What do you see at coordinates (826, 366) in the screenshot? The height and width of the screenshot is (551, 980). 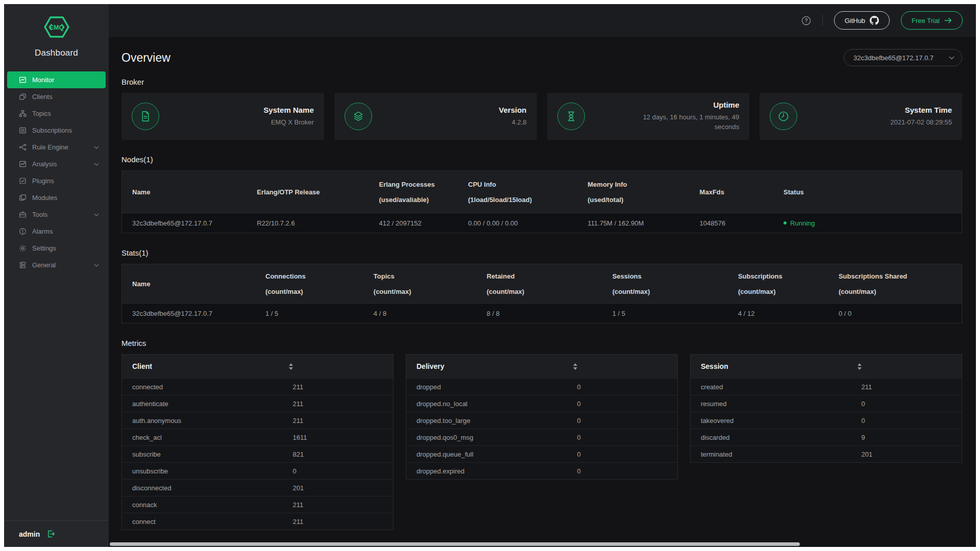 I see `metrics-table-session-header: Session` at bounding box center [826, 366].